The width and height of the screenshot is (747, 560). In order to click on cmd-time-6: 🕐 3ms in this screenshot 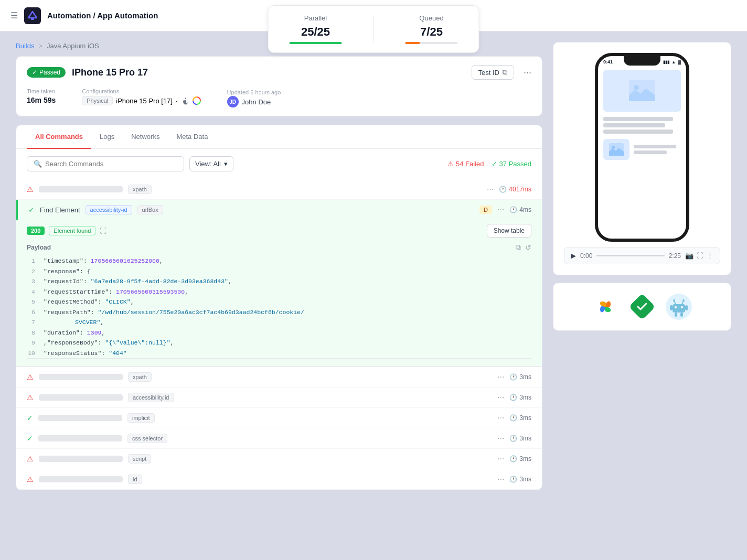, I will do `click(520, 459)`.